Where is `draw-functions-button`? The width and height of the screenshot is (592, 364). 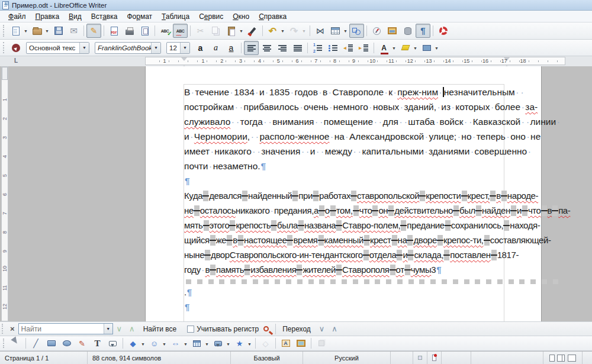
draw-functions-button is located at coordinates (356, 31).